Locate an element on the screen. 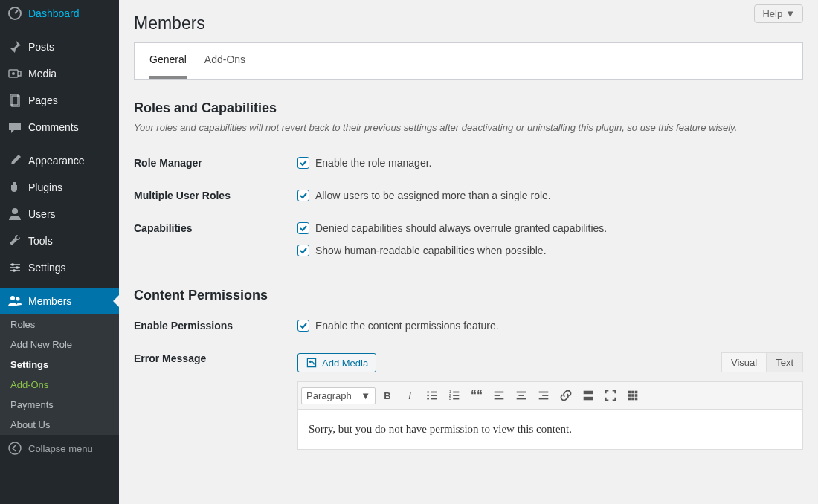  sidebar-item-members: Members is located at coordinates (59, 301).